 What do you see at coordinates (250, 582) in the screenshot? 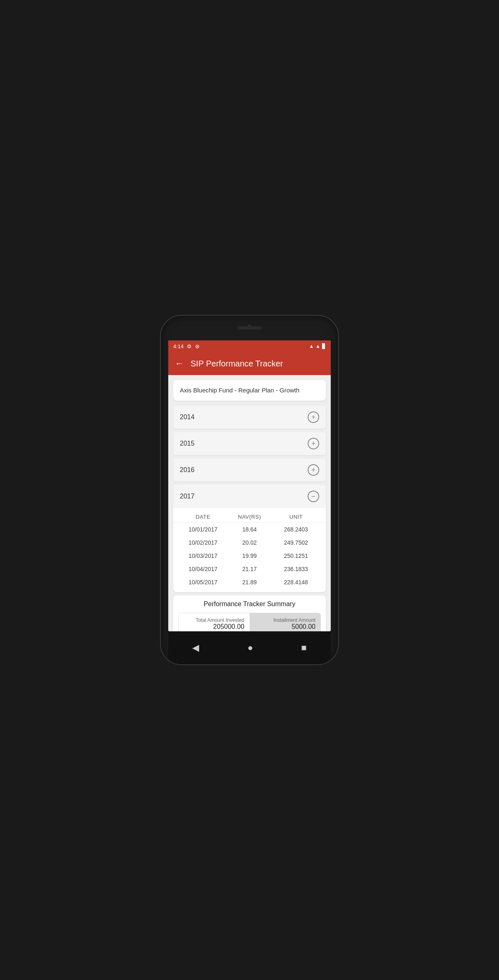
I see `table-row: 10/05/2017 21.89 228.4148` at bounding box center [250, 582].